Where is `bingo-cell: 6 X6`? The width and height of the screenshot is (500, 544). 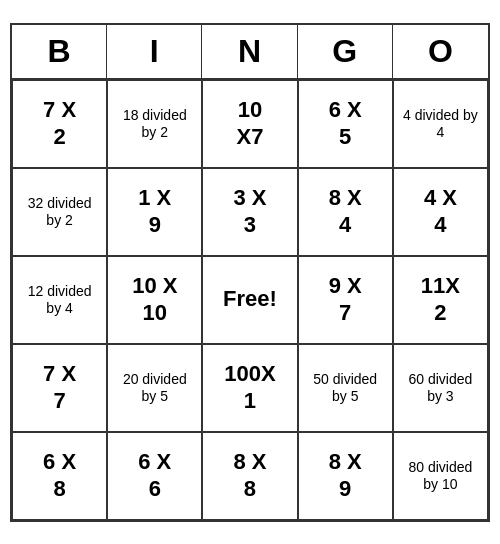 bingo-cell: 6 X6 is located at coordinates (154, 476).